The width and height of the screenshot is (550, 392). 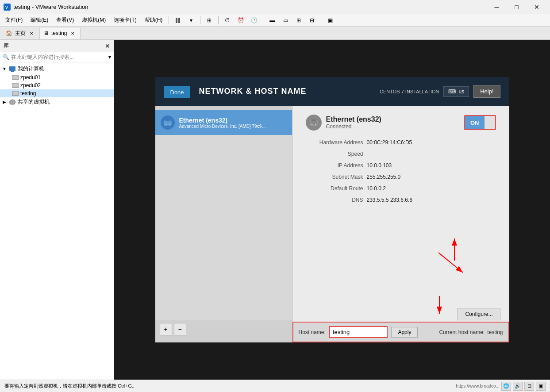 I want to click on menu-edit: 编辑(E), so click(x=39, y=20).